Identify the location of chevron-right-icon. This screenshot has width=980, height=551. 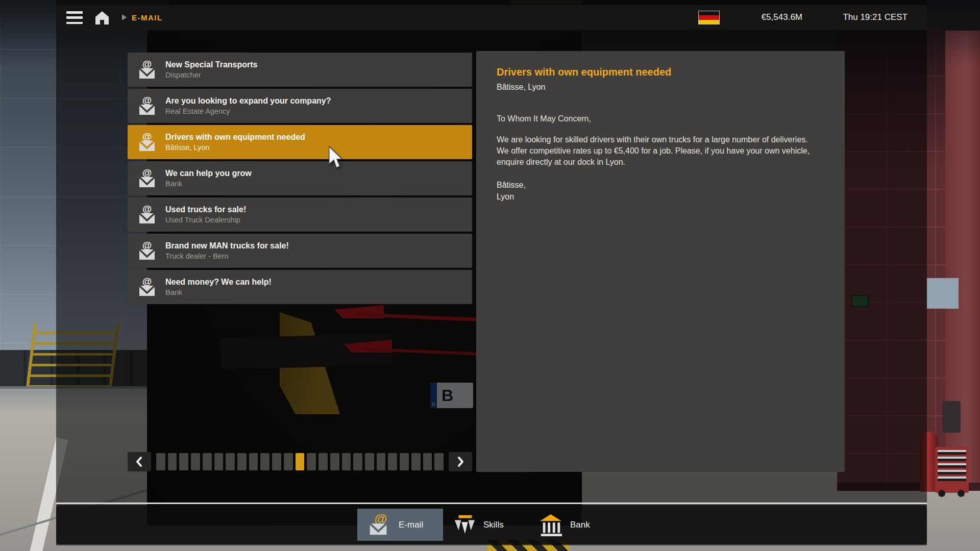
(460, 462).